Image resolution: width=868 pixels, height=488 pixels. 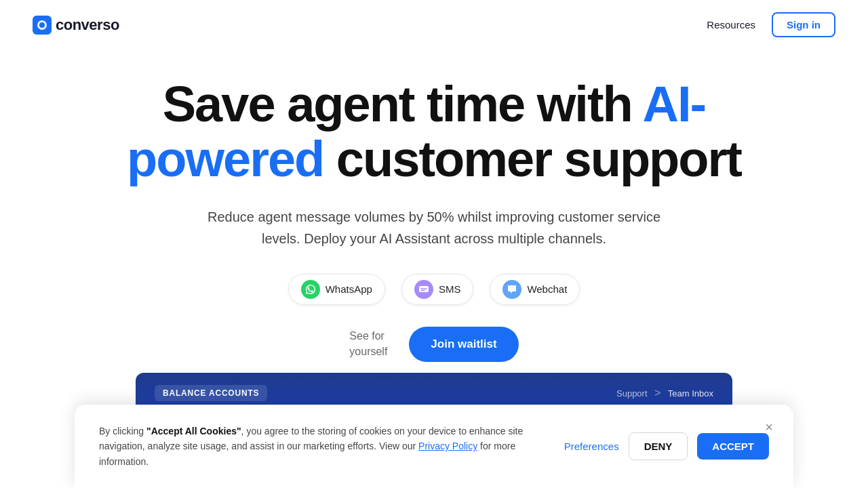 What do you see at coordinates (336, 289) in the screenshot?
I see `channel-whatsapp: WhatsApp` at bounding box center [336, 289].